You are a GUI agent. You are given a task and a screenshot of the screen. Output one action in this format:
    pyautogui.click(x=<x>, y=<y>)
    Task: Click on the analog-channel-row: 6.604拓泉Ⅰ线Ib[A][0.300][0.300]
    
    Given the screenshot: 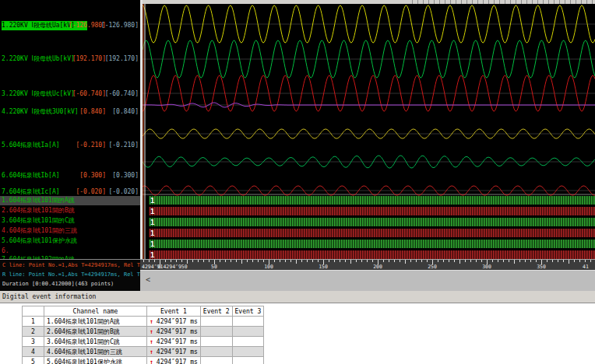 What is the action you would take?
    pyautogui.click(x=70, y=176)
    